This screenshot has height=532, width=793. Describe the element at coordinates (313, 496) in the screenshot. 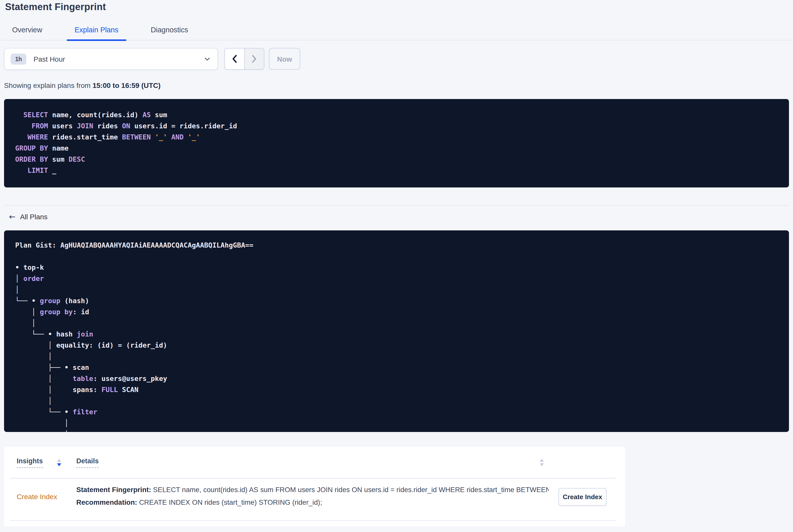

I see `insight-details-cell: Statement Fingerprint: SELECT name, coun…` at that location.